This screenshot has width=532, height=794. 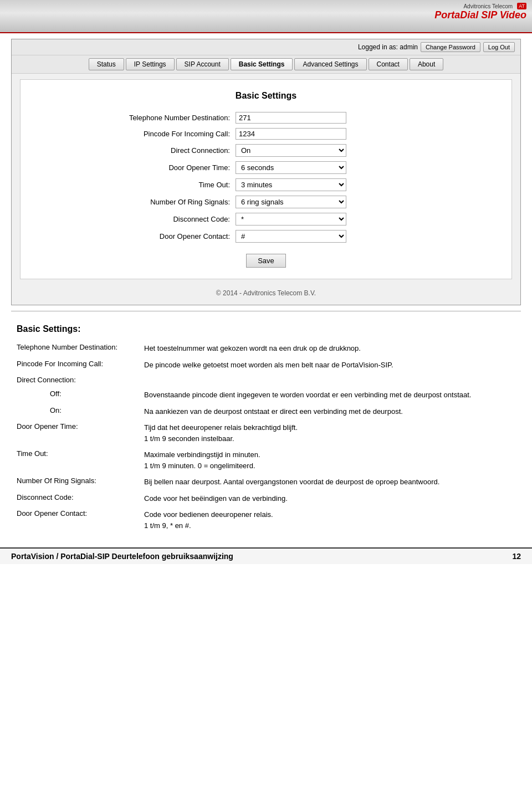 What do you see at coordinates (291, 219) in the screenshot?
I see `select-disconnect-code: * # 1 2` at bounding box center [291, 219].